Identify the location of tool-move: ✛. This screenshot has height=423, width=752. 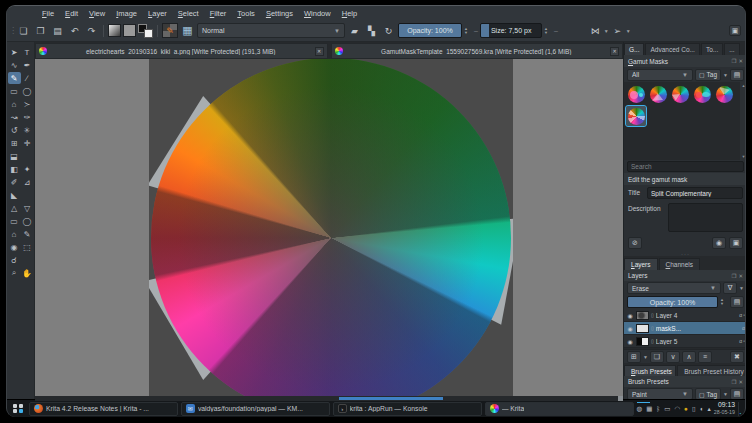
(28, 143).